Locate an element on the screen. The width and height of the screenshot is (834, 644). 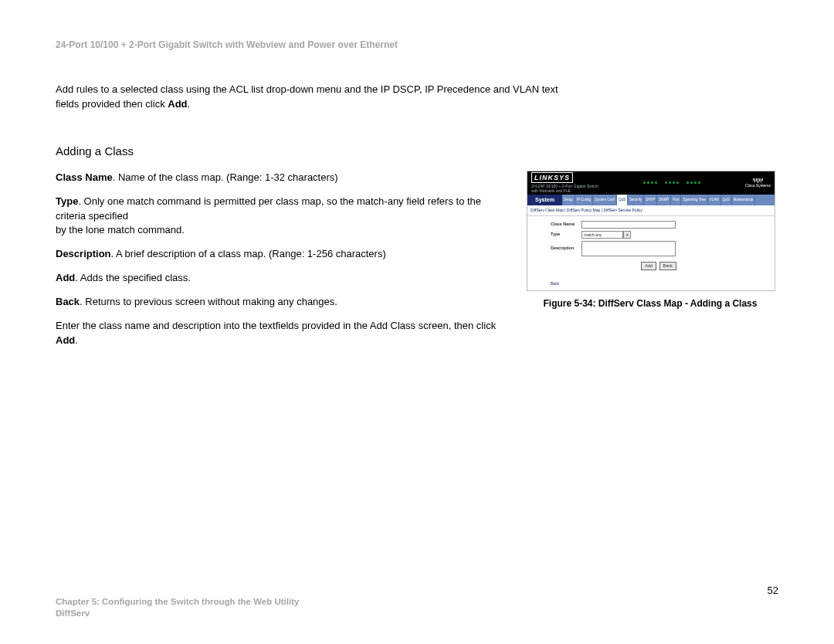
cisco-logo: Cisco Systems is located at coordinates (758, 183).